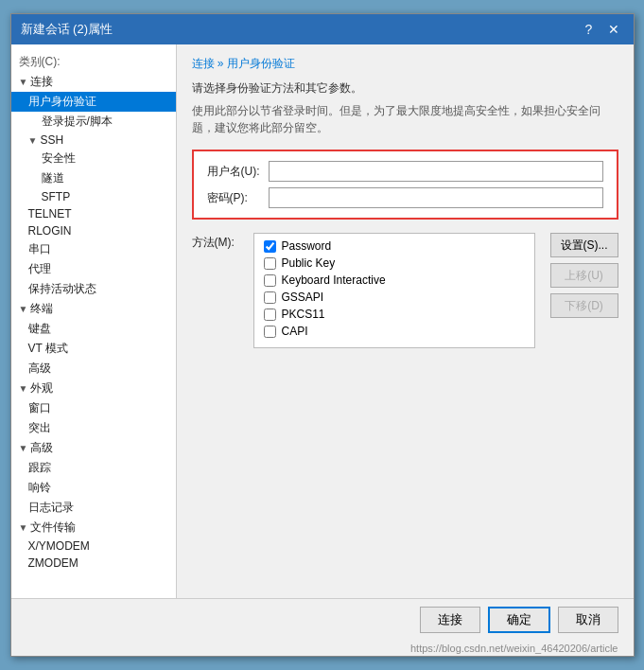 The image size is (644, 670). Describe the element at coordinates (94, 329) in the screenshot. I see `sidebar-item-keyboard: 键盘` at that location.